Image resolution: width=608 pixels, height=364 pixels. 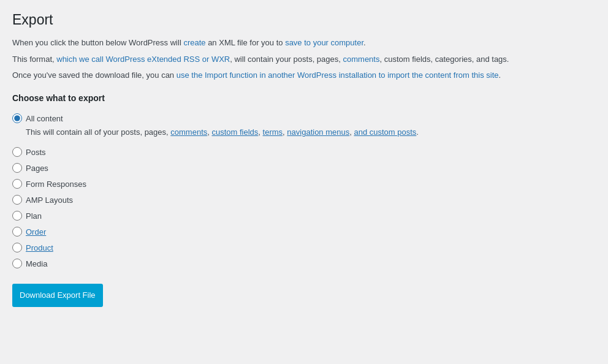 I want to click on radio-form-responses-label: Form Responses, so click(x=56, y=184).